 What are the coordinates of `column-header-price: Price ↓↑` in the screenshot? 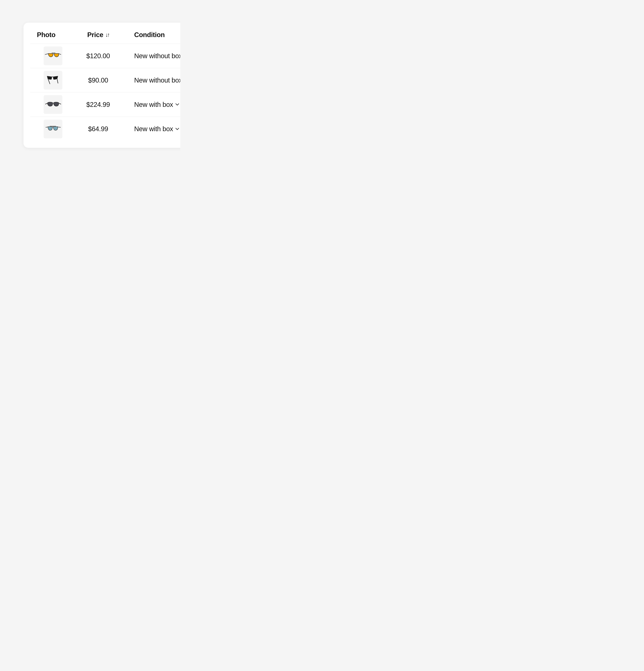 It's located at (98, 35).